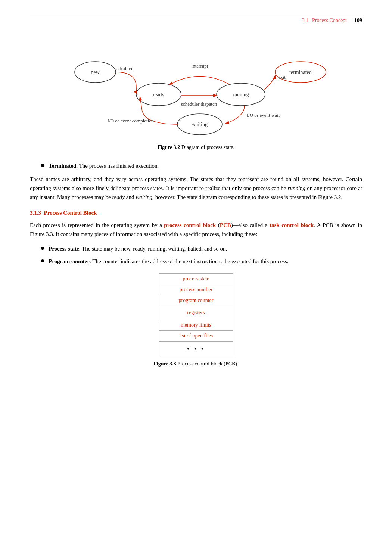 The height and width of the screenshot is (560, 392). Describe the element at coordinates (196, 301) in the screenshot. I see `pcb-row-program-counter: program counter` at that location.